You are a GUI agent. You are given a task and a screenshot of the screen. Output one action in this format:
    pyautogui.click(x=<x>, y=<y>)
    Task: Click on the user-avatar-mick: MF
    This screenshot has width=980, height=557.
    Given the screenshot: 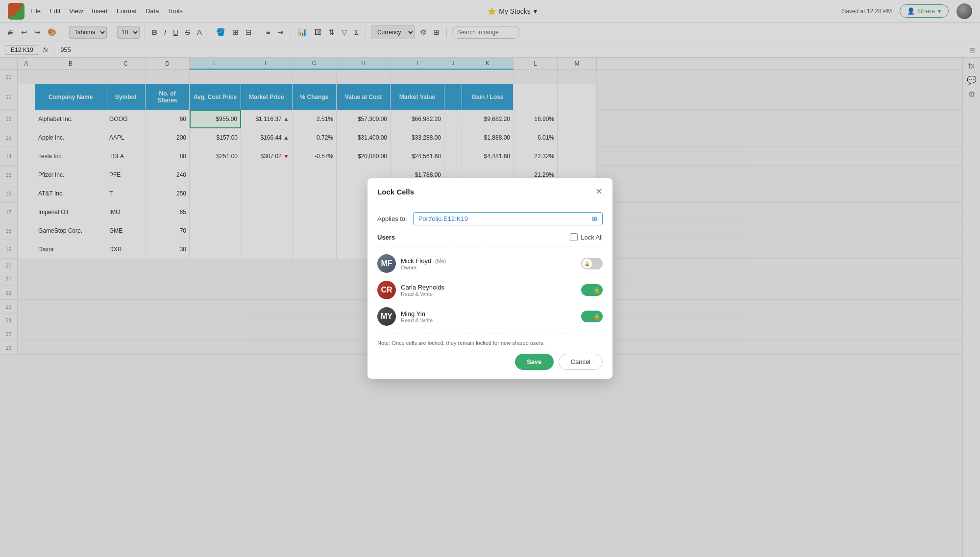 What is the action you would take?
    pyautogui.click(x=387, y=264)
    